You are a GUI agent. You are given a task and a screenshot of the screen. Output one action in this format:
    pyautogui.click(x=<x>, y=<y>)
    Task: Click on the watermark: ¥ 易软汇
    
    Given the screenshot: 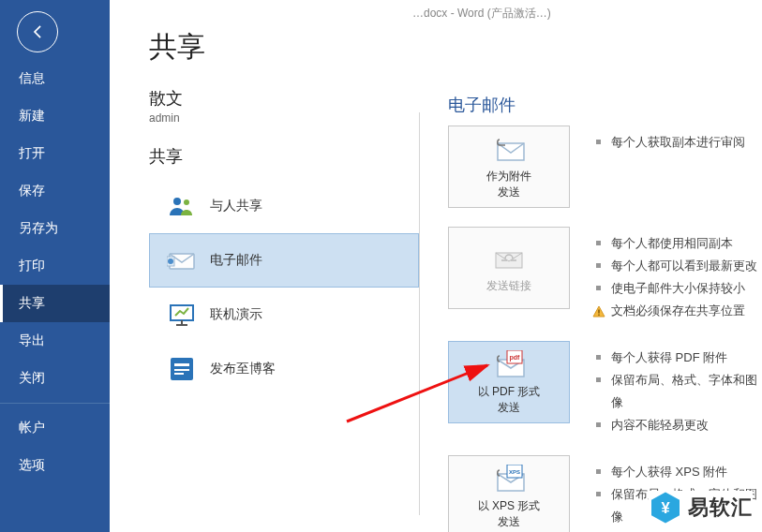 What is the action you would take?
    pyautogui.click(x=701, y=508)
    